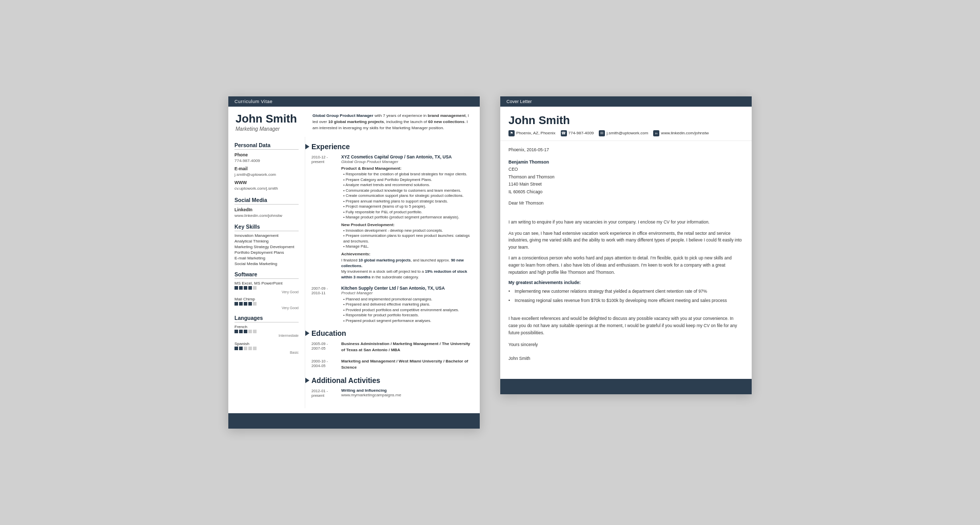 Image resolution: width=980 pixels, height=525 pixels. I want to click on cv-footer, so click(354, 421).